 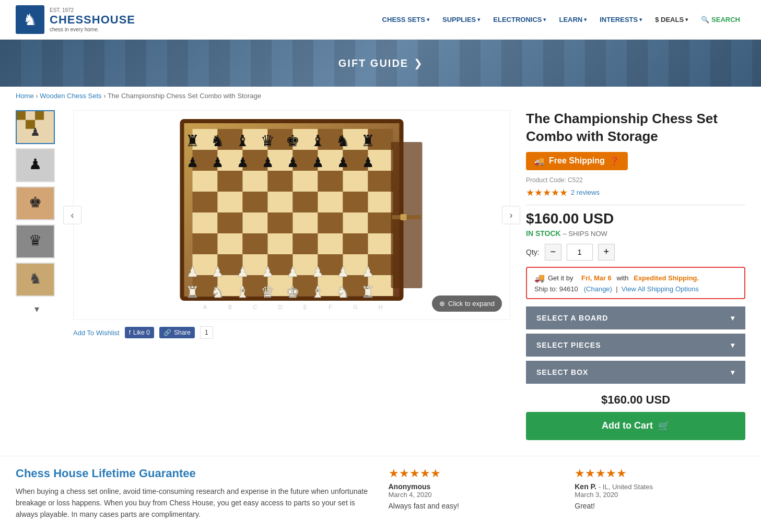 I want to click on review-card-1: ★★★★★ Anonymous March 4, 2020 Always fas…, so click(x=474, y=494).